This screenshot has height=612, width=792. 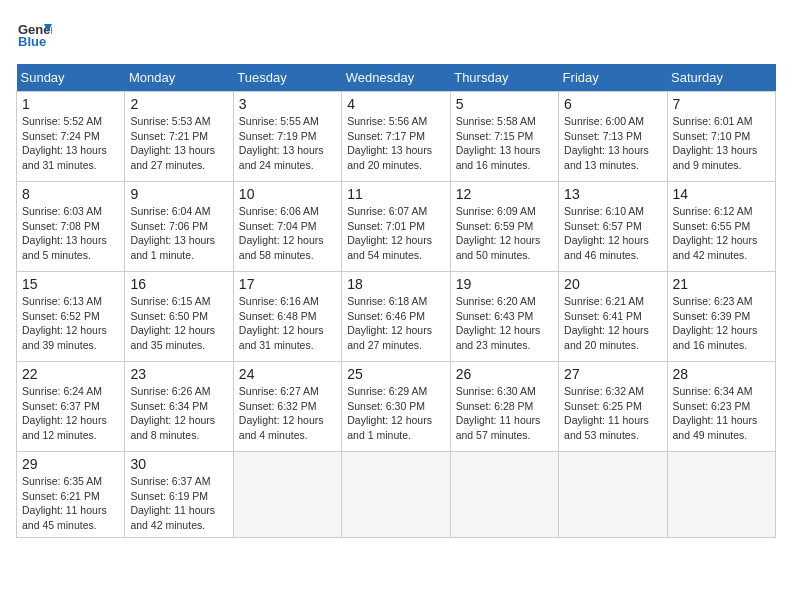 I want to click on page-header: General Blue, so click(x=396, y=34).